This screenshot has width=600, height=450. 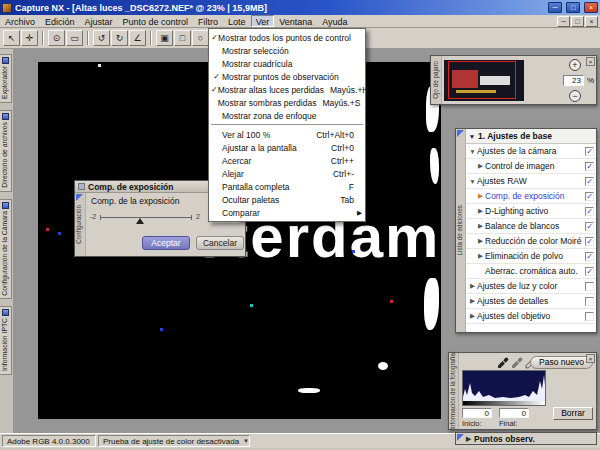 I want to click on zoom-percent-field: 23, so click(x=574, y=80).